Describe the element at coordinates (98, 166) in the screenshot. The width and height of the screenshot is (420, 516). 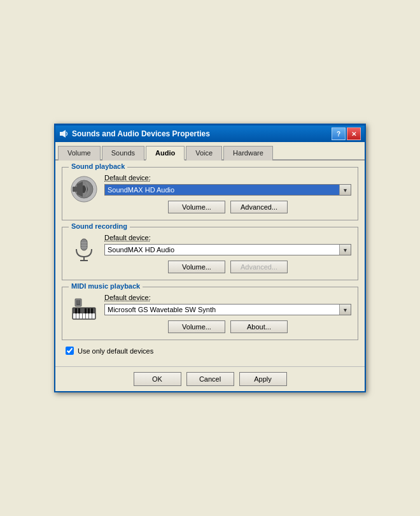
I see `sound-playback-label: Sound playback` at that location.